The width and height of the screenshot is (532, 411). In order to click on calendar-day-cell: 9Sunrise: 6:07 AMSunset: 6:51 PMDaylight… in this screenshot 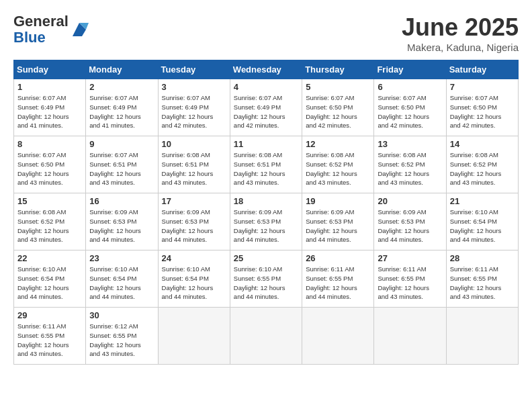, I will do `click(122, 165)`.